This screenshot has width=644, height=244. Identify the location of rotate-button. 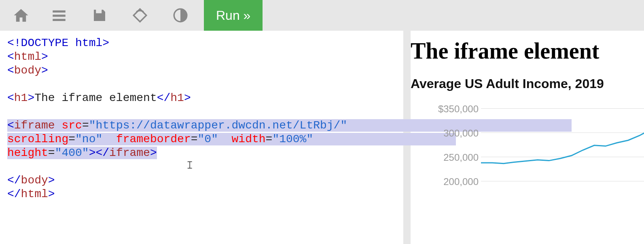
(140, 15).